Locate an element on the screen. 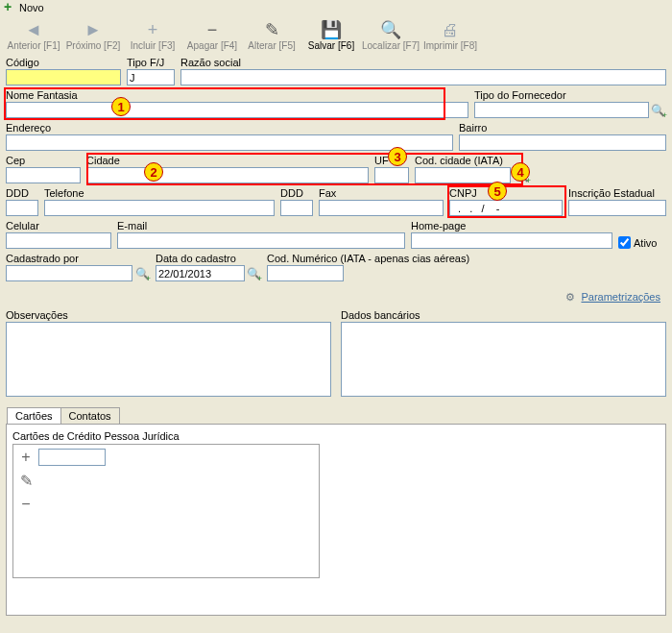 The width and height of the screenshot is (672, 633). add-icon: + is located at coordinates (10, 8).